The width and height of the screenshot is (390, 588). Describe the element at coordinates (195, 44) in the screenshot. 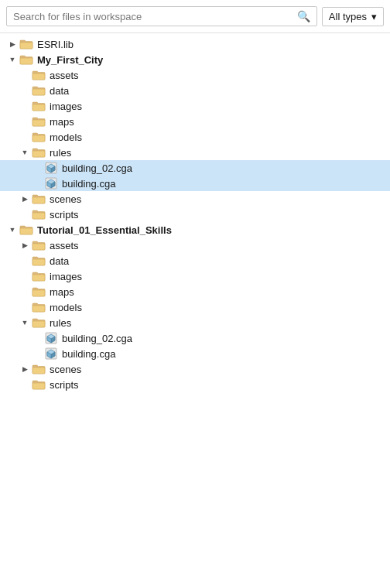

I see `tree-item: ▶ ESRI.lib` at that location.